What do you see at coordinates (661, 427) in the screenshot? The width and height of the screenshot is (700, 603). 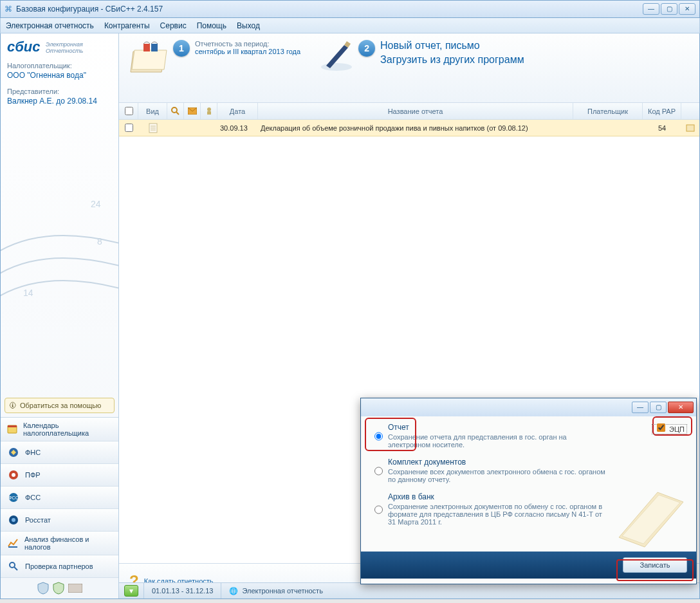 I see `ecp-checkbox` at bounding box center [661, 427].